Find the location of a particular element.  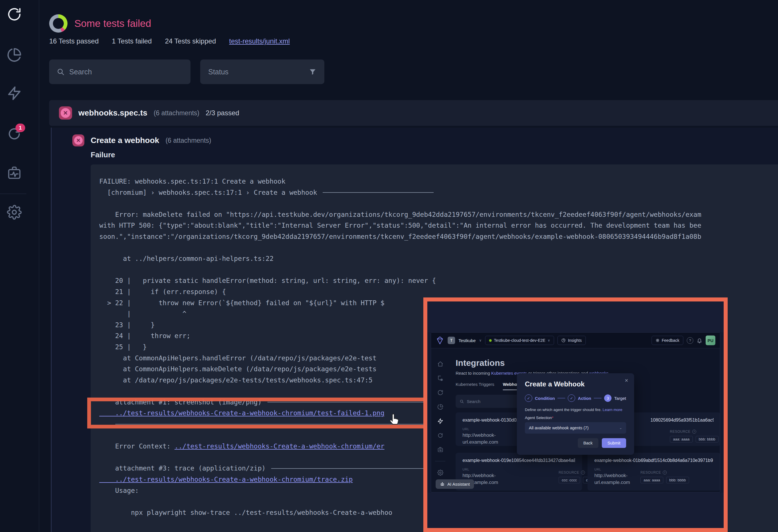

home-icon is located at coordinates (440, 364).